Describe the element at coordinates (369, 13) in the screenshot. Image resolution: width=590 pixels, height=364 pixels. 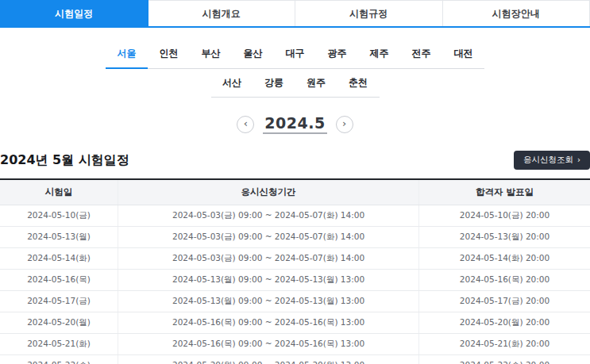
I see `tab: 시험규정` at that location.